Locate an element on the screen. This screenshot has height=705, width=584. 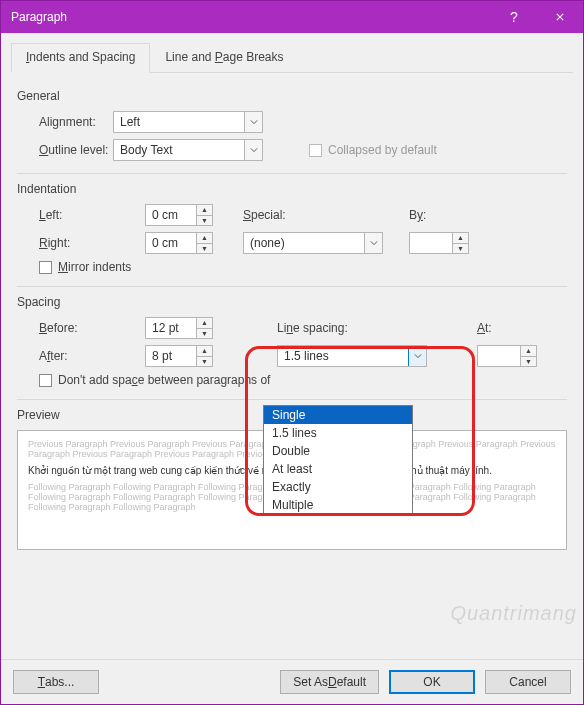
line-spacing-option: Double is located at coordinates (338, 451).